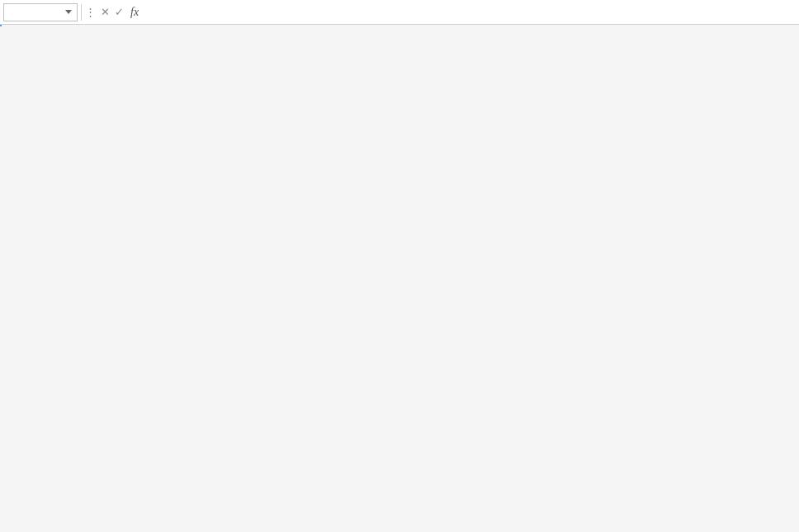  I want to click on more-icon: ⋮, so click(91, 12).